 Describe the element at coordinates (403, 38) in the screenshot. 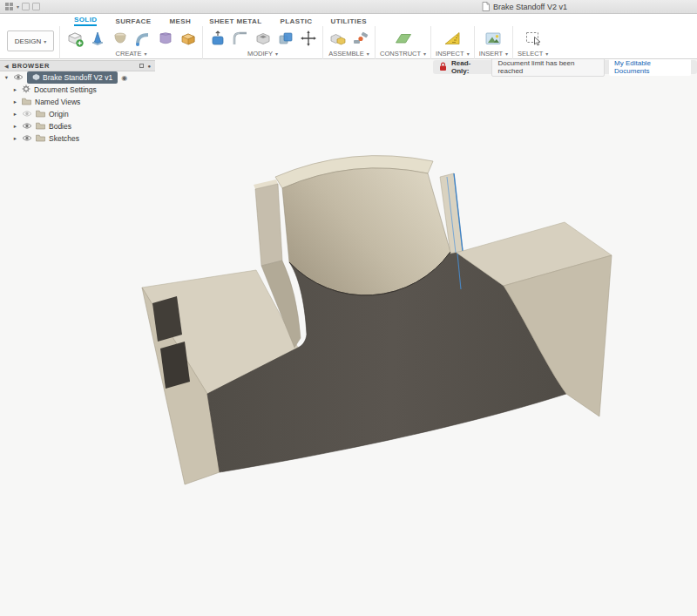

I see `construct-plane-icon` at that location.